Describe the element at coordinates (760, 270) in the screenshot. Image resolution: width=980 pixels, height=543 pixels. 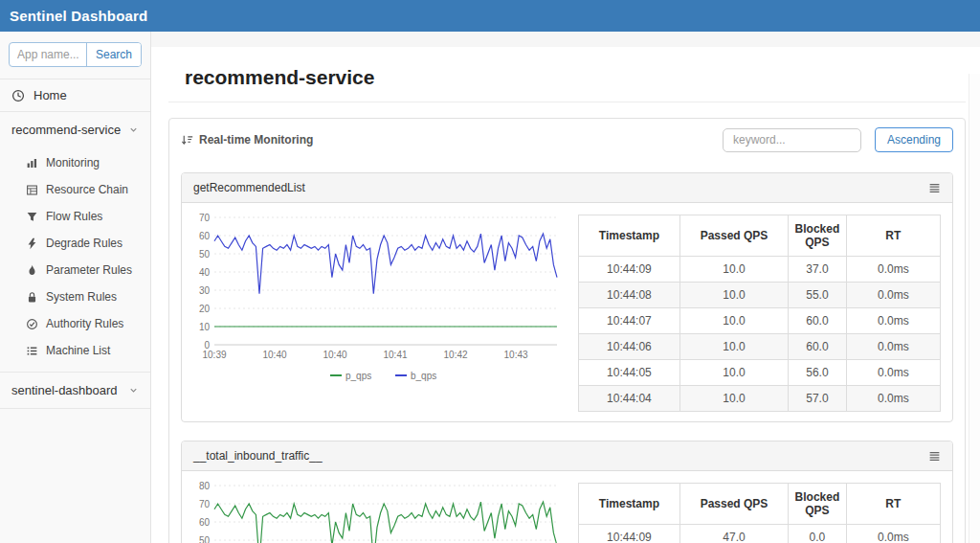
I see `table-row: 10:44:09 10.0 37.0 0.0ms` at that location.